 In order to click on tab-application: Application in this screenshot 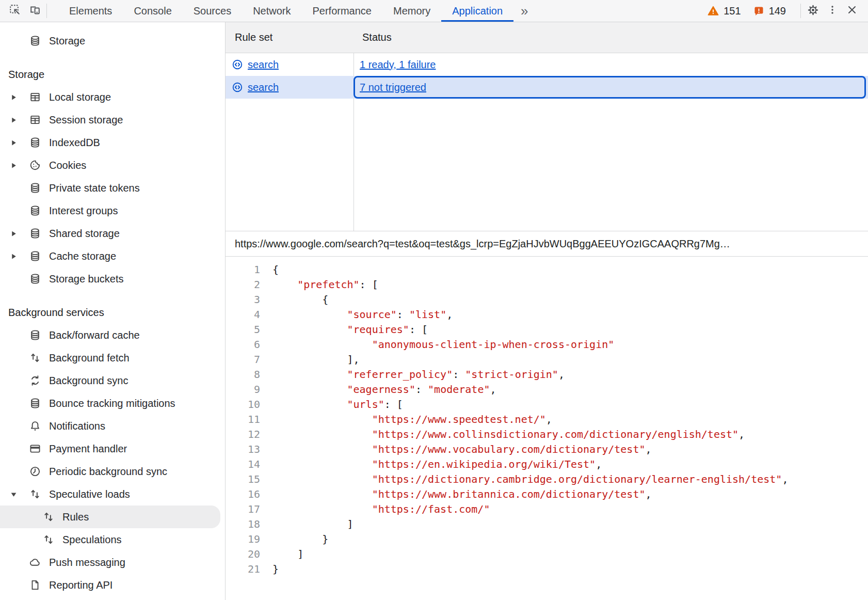, I will do `click(477, 11)`.